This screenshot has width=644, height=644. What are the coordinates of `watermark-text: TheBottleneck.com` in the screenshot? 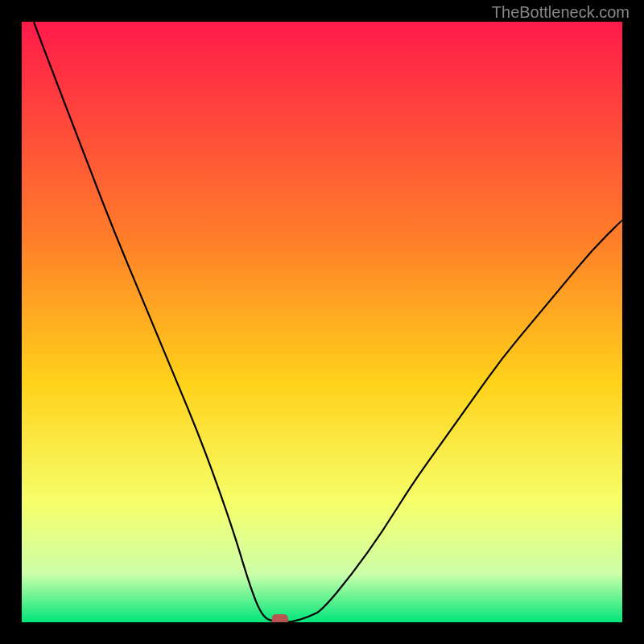 It's located at (560, 13).